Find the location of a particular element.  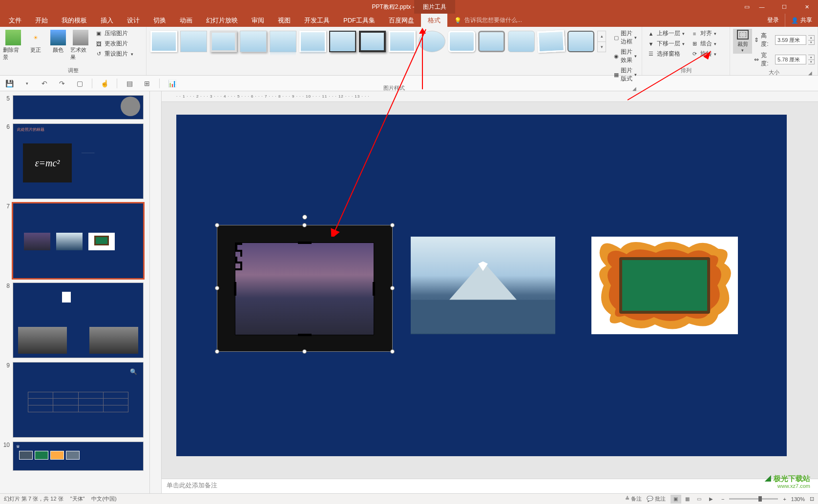

comments-toggle: 💬 批注 is located at coordinates (656, 499).